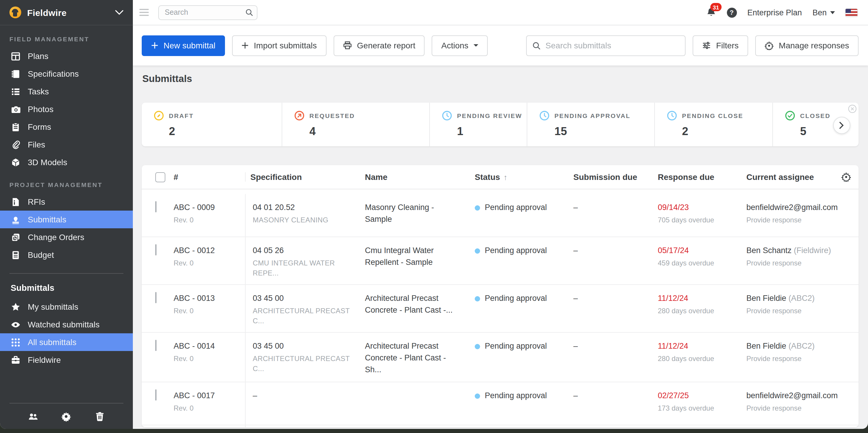  Describe the element at coordinates (799, 359) in the screenshot. I see `assignee-action: Provide response` at that location.